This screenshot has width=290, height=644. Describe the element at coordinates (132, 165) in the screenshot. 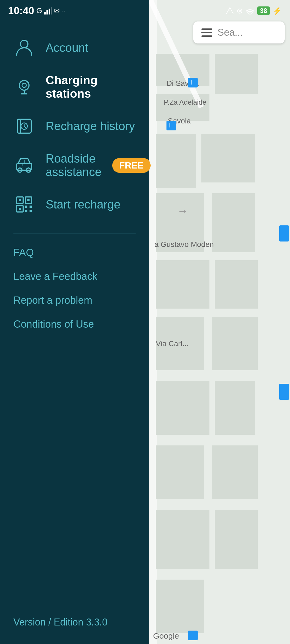

I see `free-badge: FREE` at that location.